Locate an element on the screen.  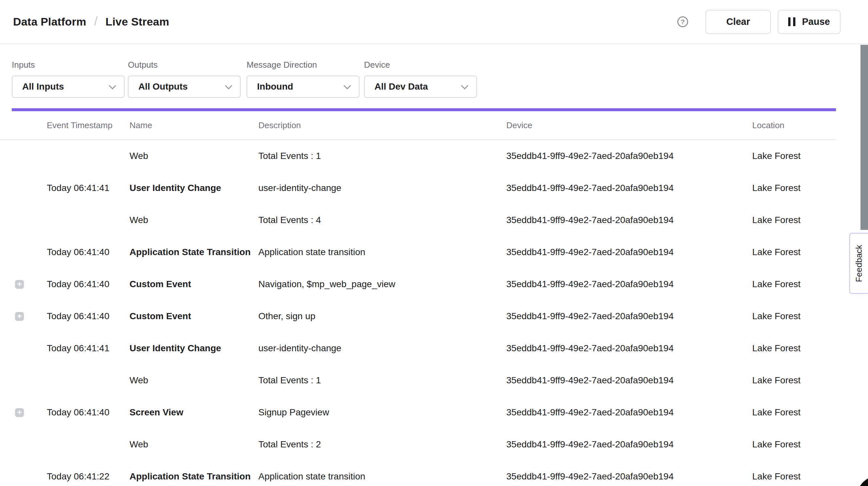
device-dropdown: All Dev Data is located at coordinates (421, 87).